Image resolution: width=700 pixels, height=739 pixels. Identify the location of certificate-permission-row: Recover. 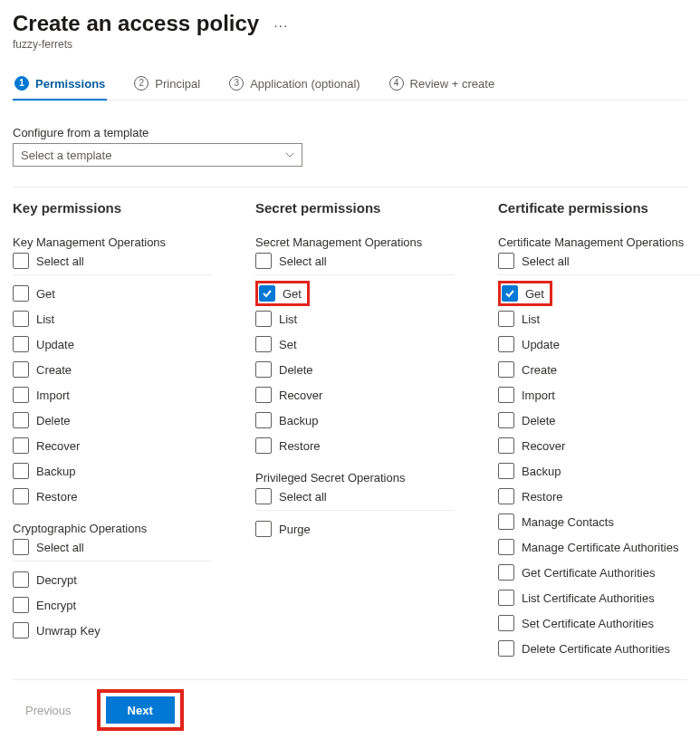
(599, 446).